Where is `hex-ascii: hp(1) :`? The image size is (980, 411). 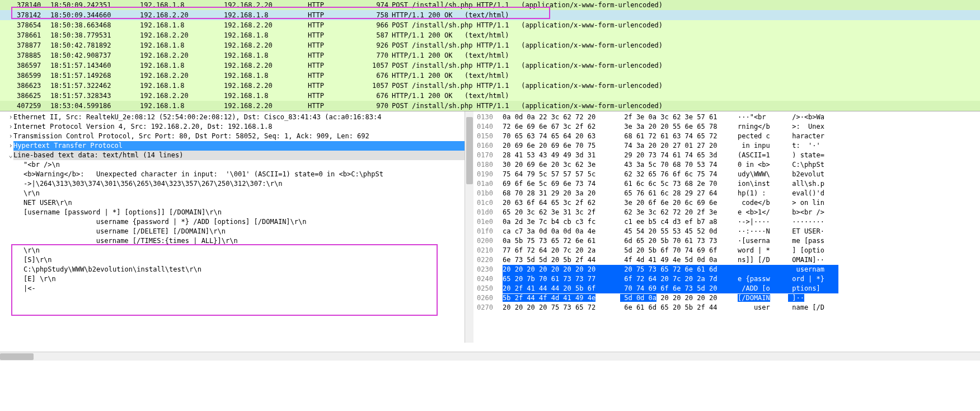
hex-ascii: hp(1) : is located at coordinates (763, 194).